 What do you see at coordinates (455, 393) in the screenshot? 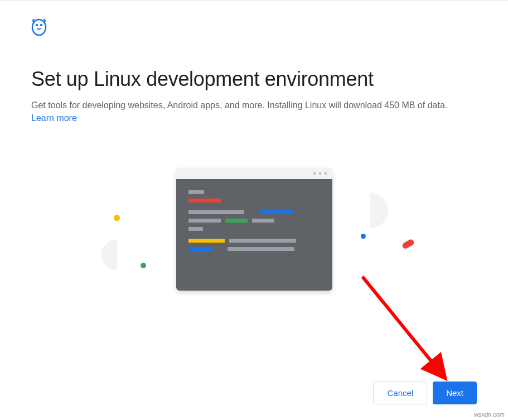
I see `next-button: Next` at bounding box center [455, 393].